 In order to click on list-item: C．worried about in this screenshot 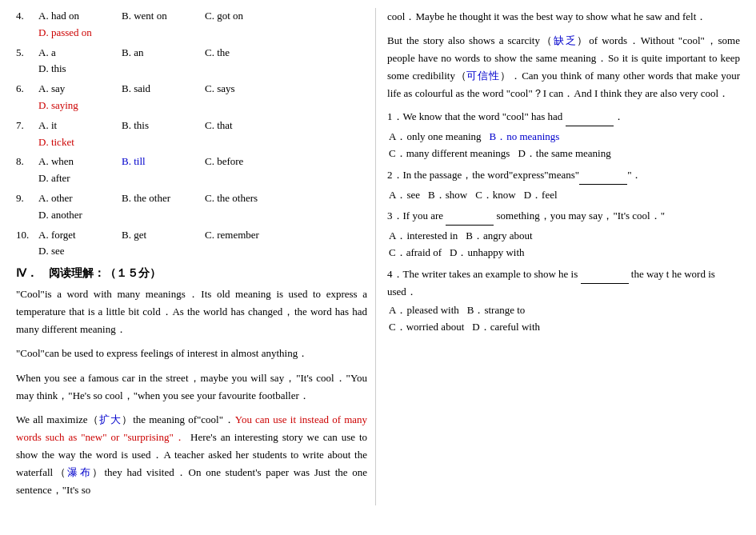, I will do `click(426, 328)`.